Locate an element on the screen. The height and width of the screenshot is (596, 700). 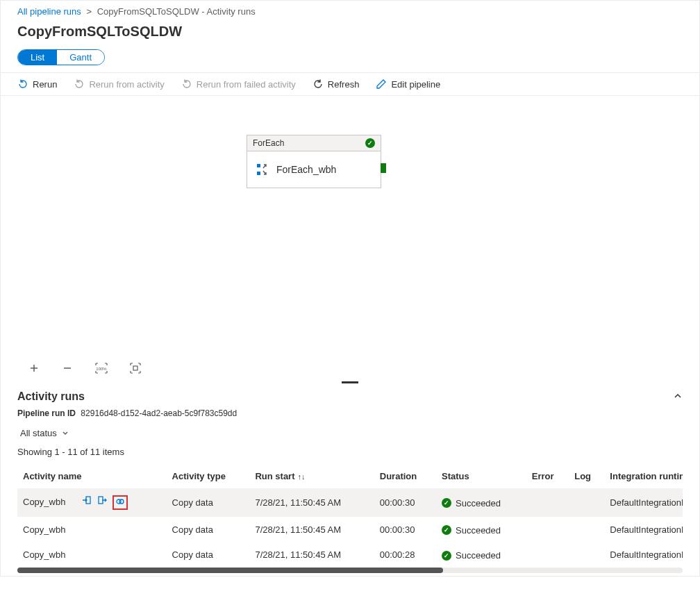
rerun-failed-icon is located at coordinates (187, 84).